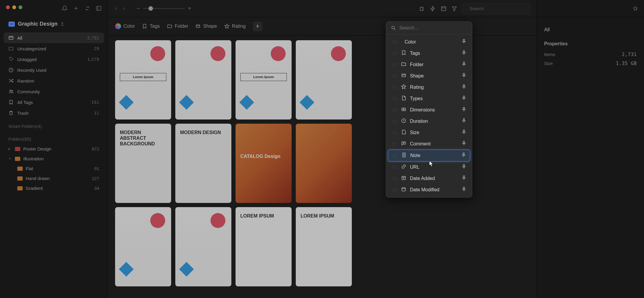  Describe the element at coordinates (54, 125) in the screenshot. I see `smart-folders-heading: Smart Folders(4)` at that location.